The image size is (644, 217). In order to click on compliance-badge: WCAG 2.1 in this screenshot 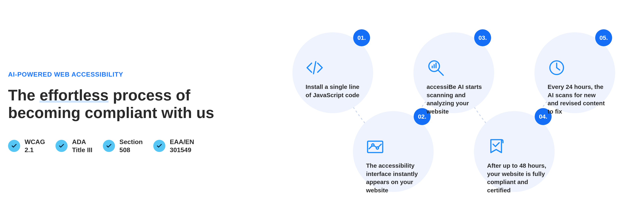, I will do `click(26, 146)`.